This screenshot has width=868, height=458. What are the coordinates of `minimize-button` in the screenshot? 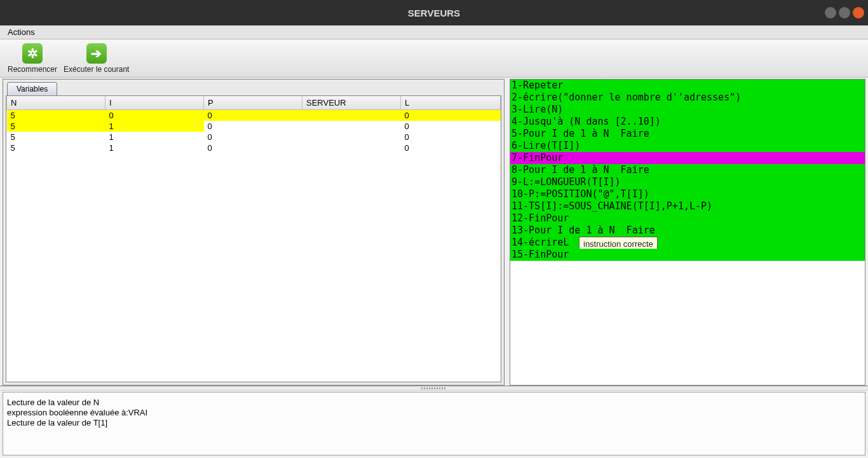 It's located at (831, 13).